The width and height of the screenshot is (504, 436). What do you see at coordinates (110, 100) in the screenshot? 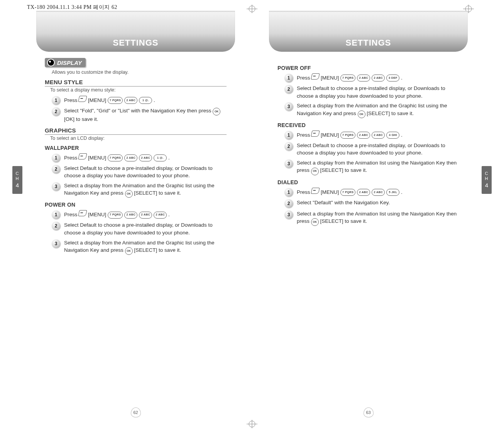
I see `step-text: Press [MENU] 7 PQRS2 ABC1 @. .` at bounding box center [110, 100].